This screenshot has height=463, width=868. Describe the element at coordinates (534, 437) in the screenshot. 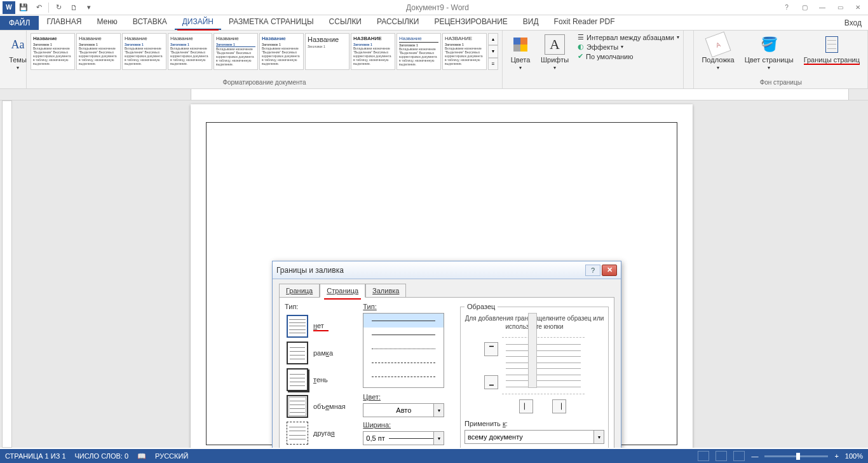

I see `apply-to-combo: всему документу▾` at that location.